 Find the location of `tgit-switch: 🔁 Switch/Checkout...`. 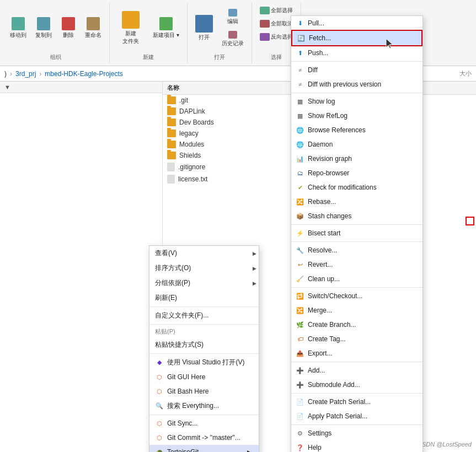

tgit-switch: 🔁 Switch/Checkout... is located at coordinates (357, 296).